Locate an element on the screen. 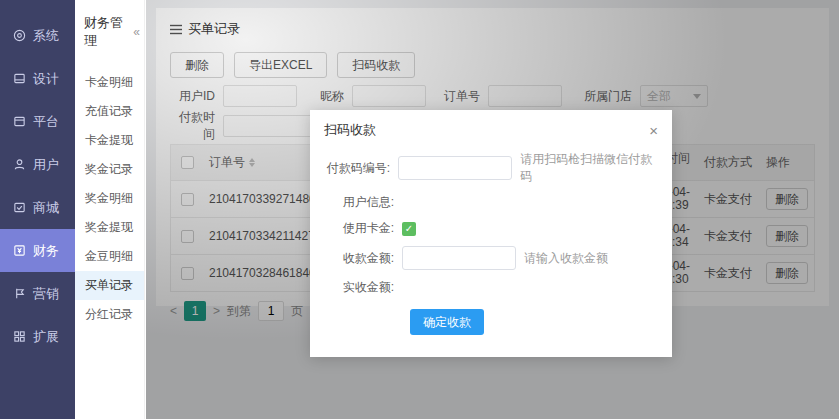 Image resolution: width=839 pixels, height=419 pixels. sidebar-item-users: 用户 is located at coordinates (38, 164).